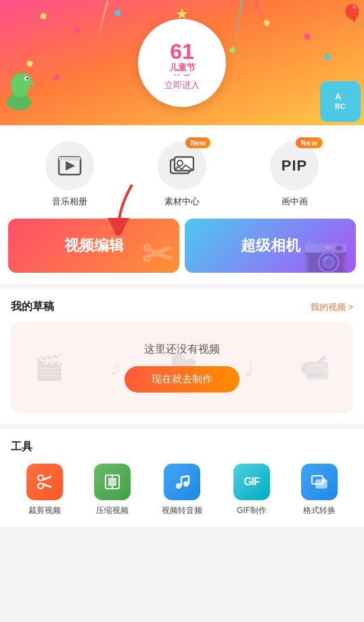  What do you see at coordinates (182, 51) in the screenshot?
I see `banner-number: 61` at bounding box center [182, 51].